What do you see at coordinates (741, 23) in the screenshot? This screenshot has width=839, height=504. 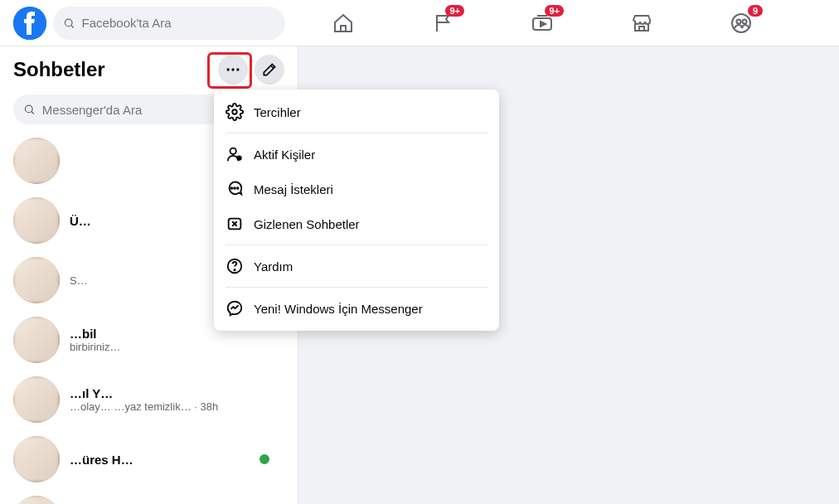 I see `groups-button: 9` at bounding box center [741, 23].